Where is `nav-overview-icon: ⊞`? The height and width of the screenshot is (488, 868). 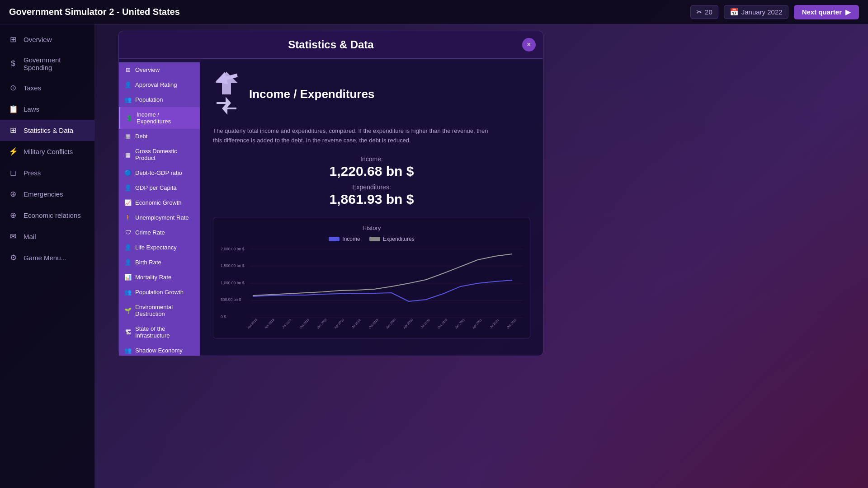 nav-overview-icon: ⊞ is located at coordinates (128, 70).